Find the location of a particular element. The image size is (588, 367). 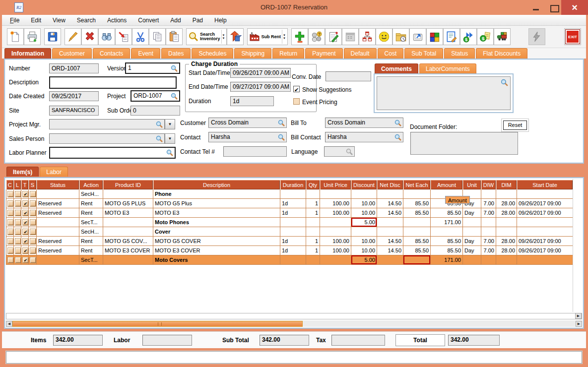

tab-labor: Labor is located at coordinates (54, 172).